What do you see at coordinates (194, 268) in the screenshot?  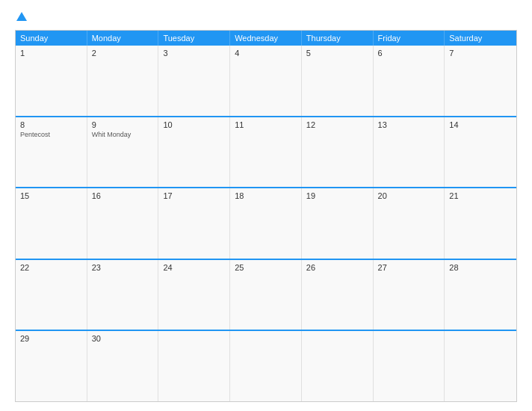 I see `day-number: 24` at bounding box center [194, 268].